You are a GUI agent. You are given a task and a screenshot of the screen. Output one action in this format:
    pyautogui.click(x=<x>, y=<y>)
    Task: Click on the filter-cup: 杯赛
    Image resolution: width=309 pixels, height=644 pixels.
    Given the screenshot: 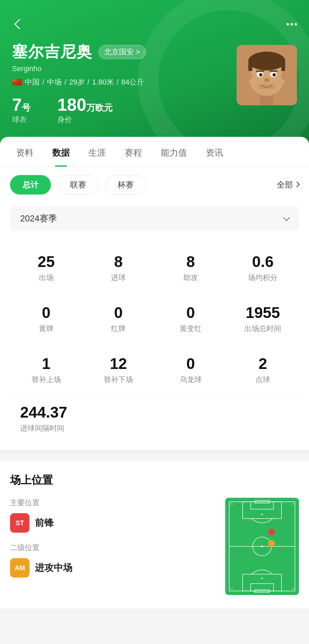 What is the action you would take?
    pyautogui.click(x=126, y=185)
    